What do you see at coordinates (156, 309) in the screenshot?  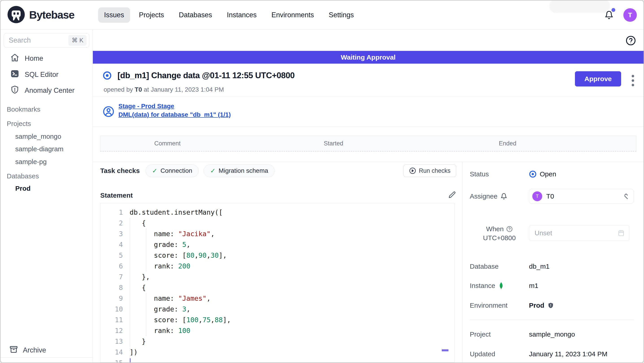 I see `code-text: grade: 3,` at bounding box center [156, 309].